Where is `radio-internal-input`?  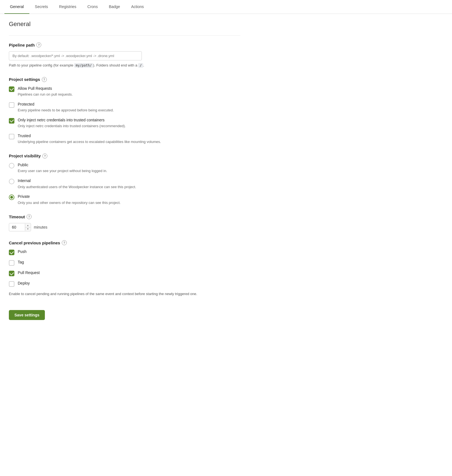
radio-internal-input is located at coordinates (12, 181).